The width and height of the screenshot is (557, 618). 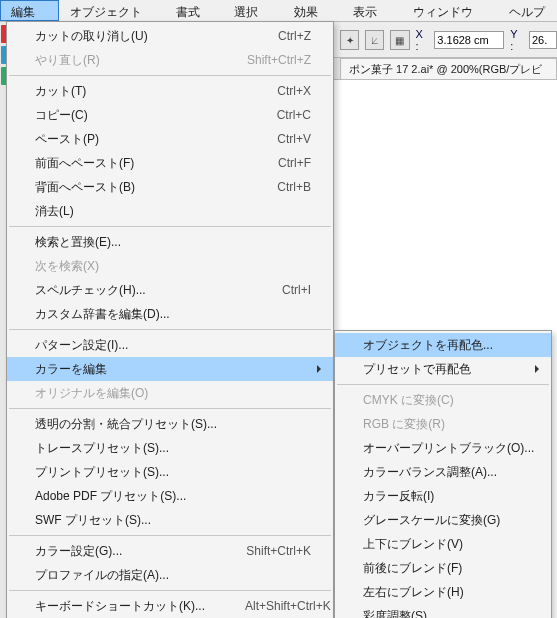 What do you see at coordinates (443, 611) in the screenshot?
I see `color-submenu-item: 彩度調整(S)...` at bounding box center [443, 611].